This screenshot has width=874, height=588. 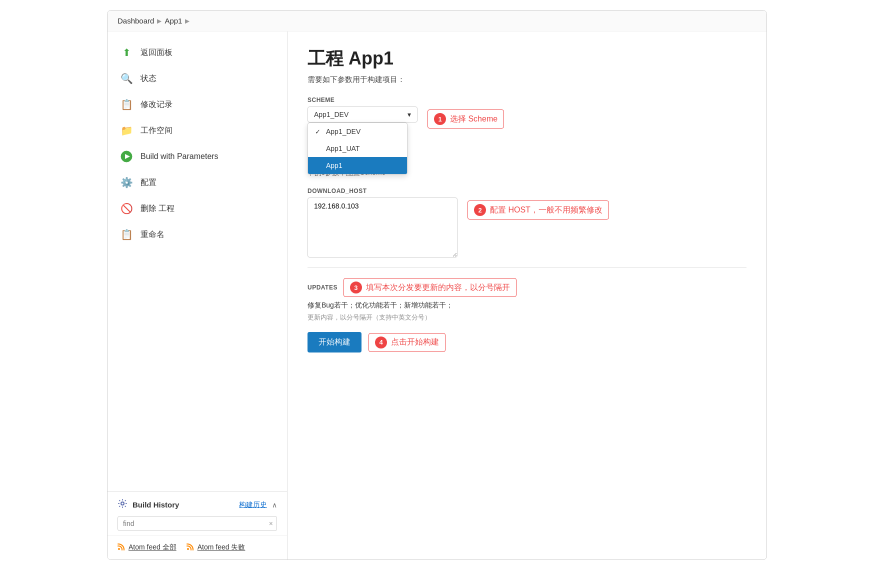 What do you see at coordinates (148, 505) in the screenshot?
I see `build-history-title: Build History` at bounding box center [148, 505].